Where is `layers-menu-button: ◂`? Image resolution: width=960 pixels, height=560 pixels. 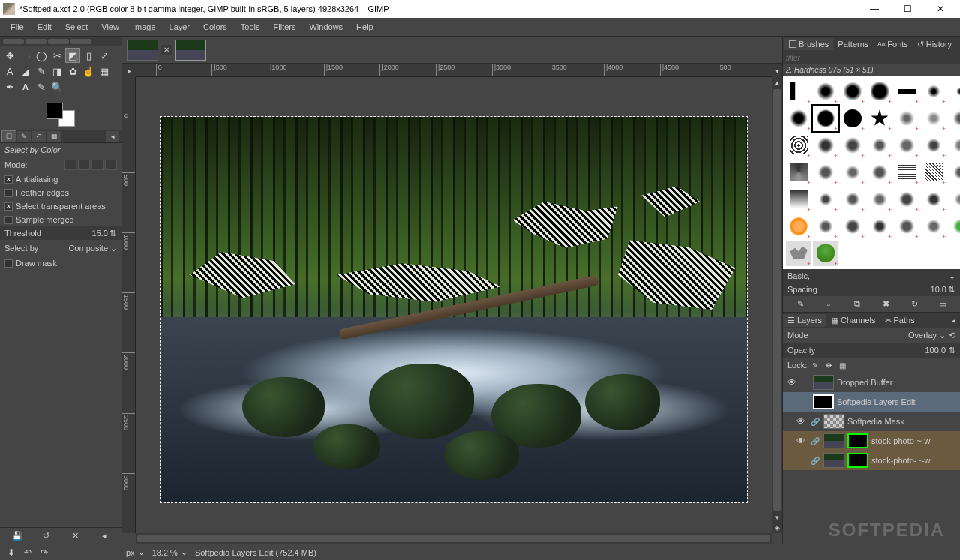 layers-menu-button: ◂ is located at coordinates (954, 321).